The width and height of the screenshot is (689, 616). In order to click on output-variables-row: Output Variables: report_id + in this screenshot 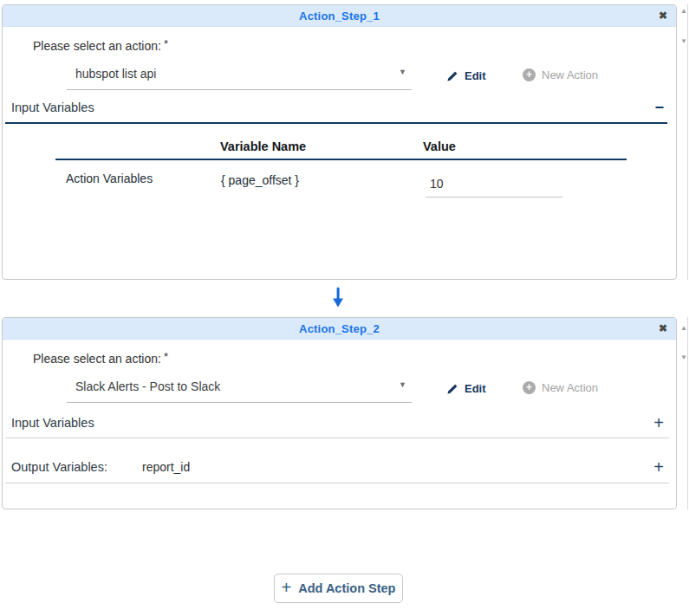, I will do `click(338, 470)`.